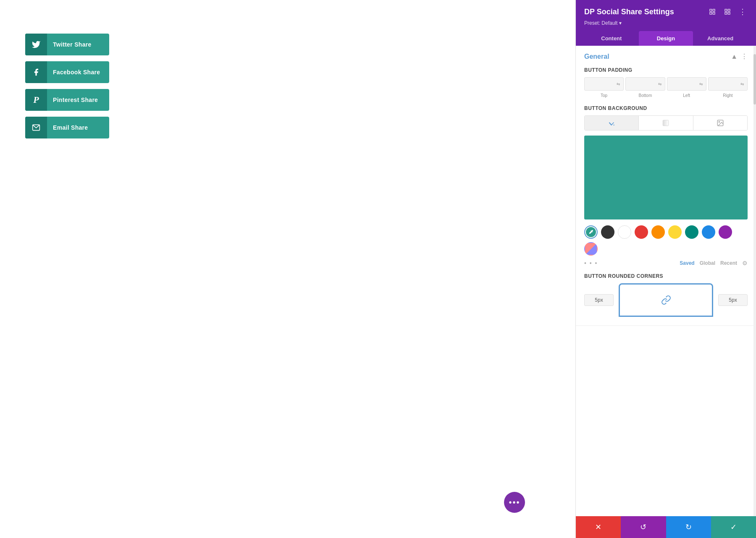 Image resolution: width=756 pixels, height=538 pixels. What do you see at coordinates (629, 12) in the screenshot?
I see `panel-title: DP Social Share Settings` at bounding box center [629, 12].